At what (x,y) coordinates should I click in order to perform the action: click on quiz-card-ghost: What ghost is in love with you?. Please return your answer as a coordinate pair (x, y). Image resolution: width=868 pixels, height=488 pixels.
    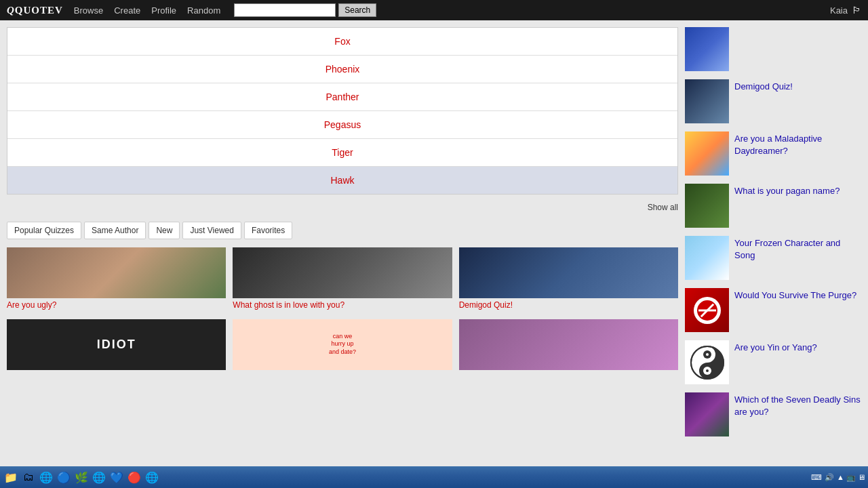
    Looking at the image, I should click on (342, 279).